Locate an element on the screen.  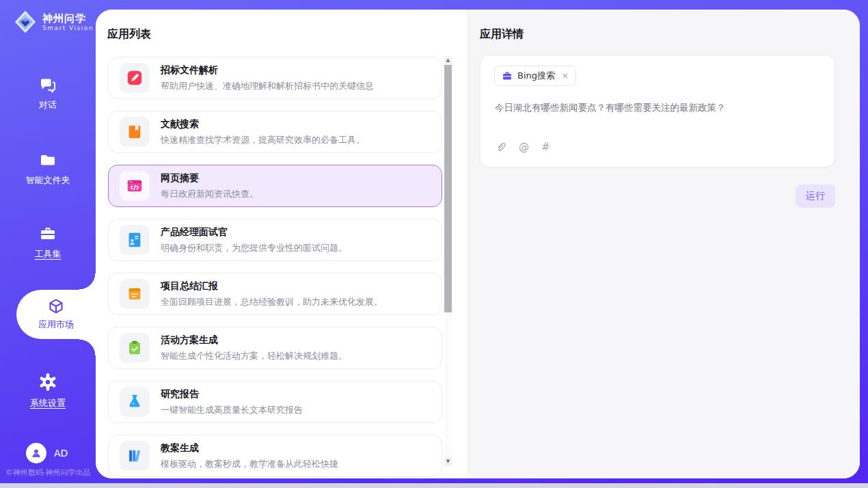
books-icon is located at coordinates (135, 456).